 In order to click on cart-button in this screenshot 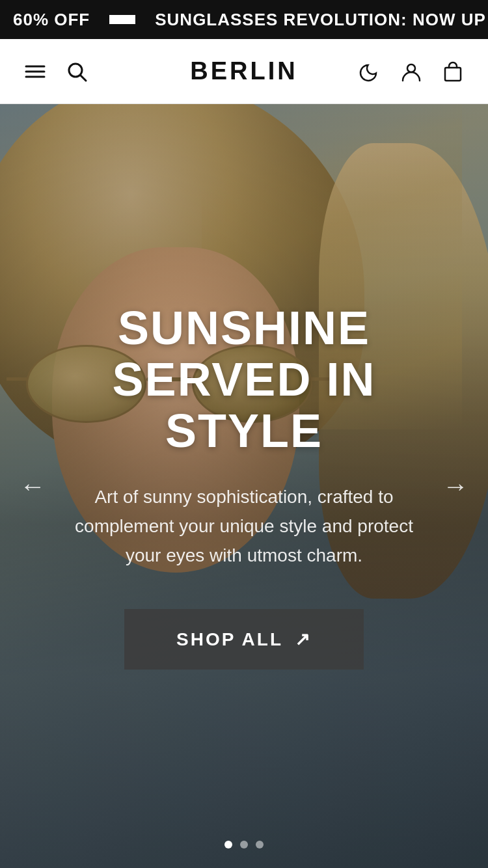, I will do `click(453, 72)`.